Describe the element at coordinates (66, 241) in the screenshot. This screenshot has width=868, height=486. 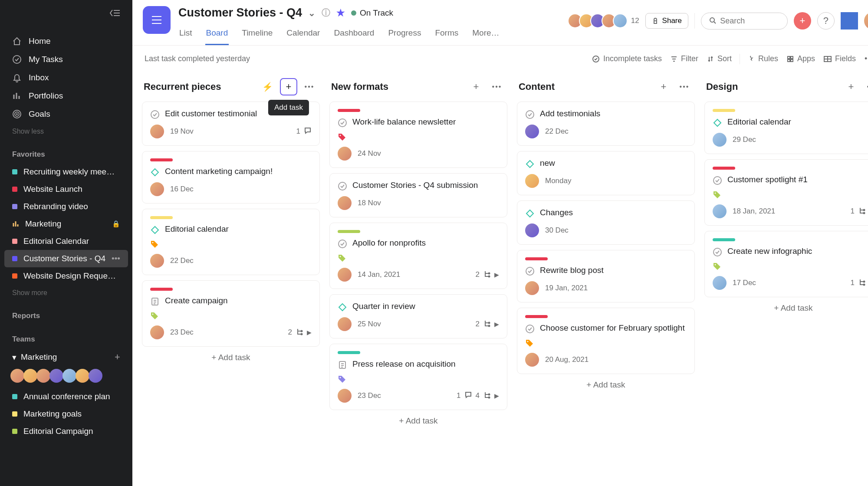
I see `favorite-item: Editorial Calendar` at that location.